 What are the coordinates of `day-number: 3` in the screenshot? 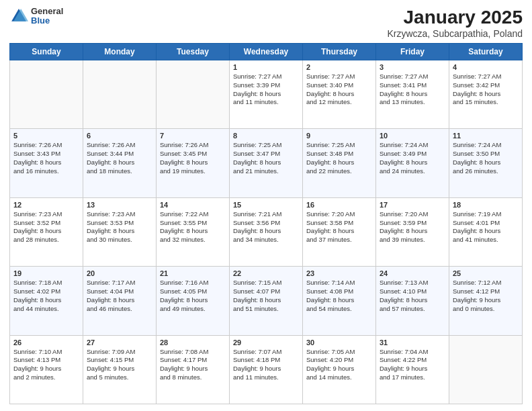 It's located at (412, 67).